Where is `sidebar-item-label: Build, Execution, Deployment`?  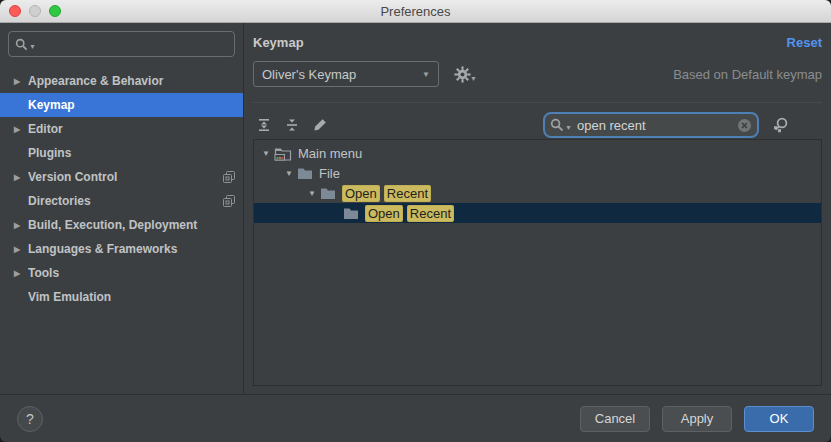
sidebar-item-label: Build, Execution, Deployment is located at coordinates (132, 225).